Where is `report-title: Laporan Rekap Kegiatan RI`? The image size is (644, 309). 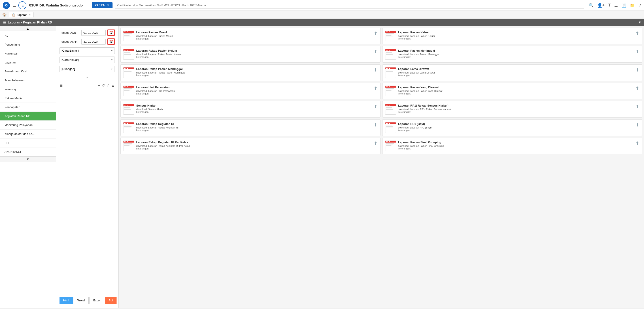
report-title: Laporan Rekap Kegiatan RI is located at coordinates (254, 124).